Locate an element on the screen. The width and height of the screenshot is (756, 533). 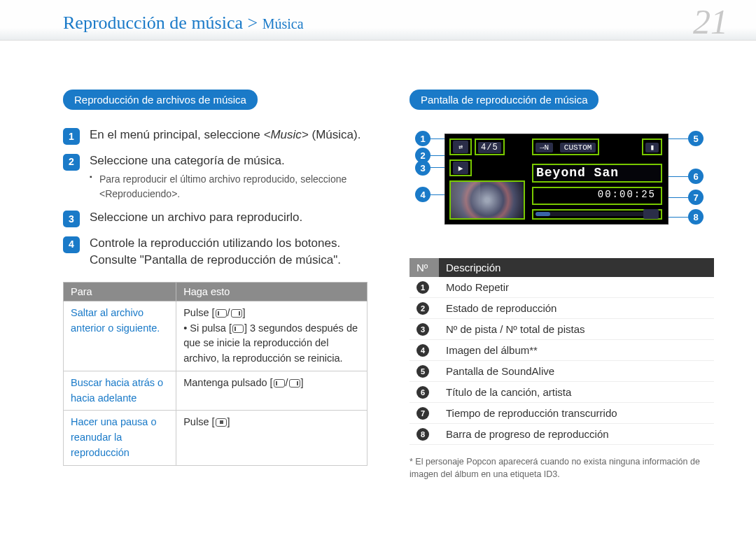
col-haga: Haga esto is located at coordinates (272, 291).